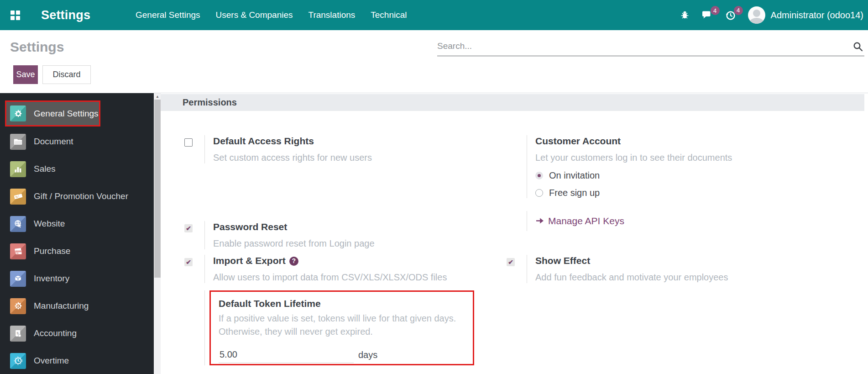  What do you see at coordinates (757, 15) in the screenshot?
I see `user-avatar` at bounding box center [757, 15].